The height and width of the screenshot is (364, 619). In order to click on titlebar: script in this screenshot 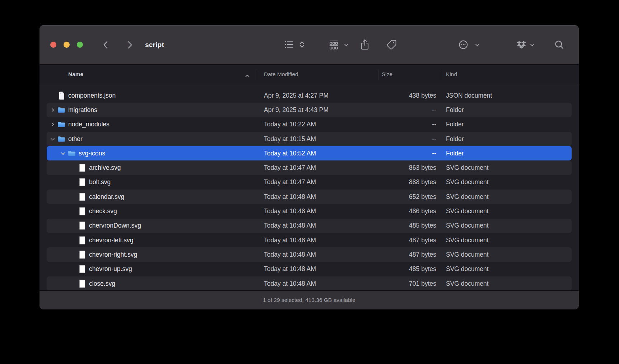, I will do `click(309, 45)`.